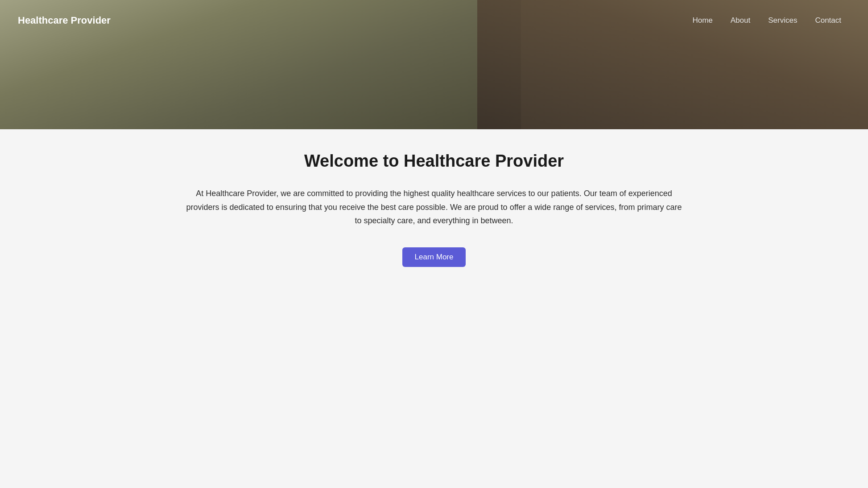 This screenshot has height=488, width=868. Describe the element at coordinates (828, 21) in the screenshot. I see `nav-link-contact: Contact` at that location.